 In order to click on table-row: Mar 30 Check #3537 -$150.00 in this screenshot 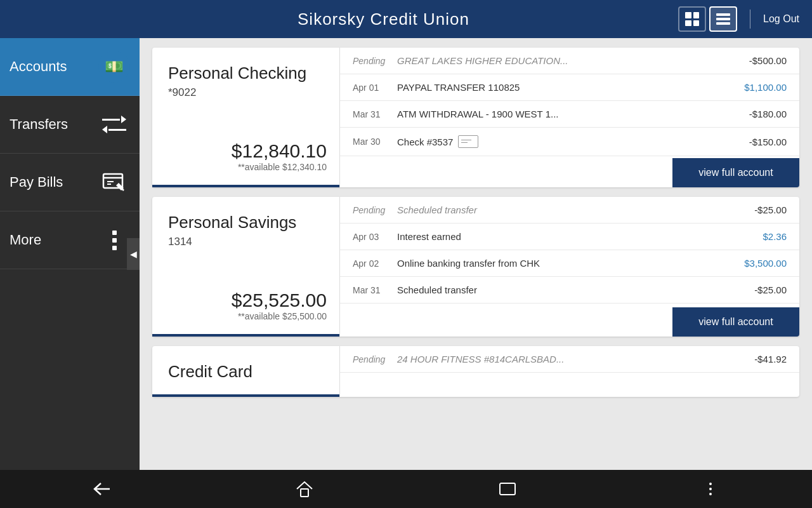, I will do `click(570, 142)`.